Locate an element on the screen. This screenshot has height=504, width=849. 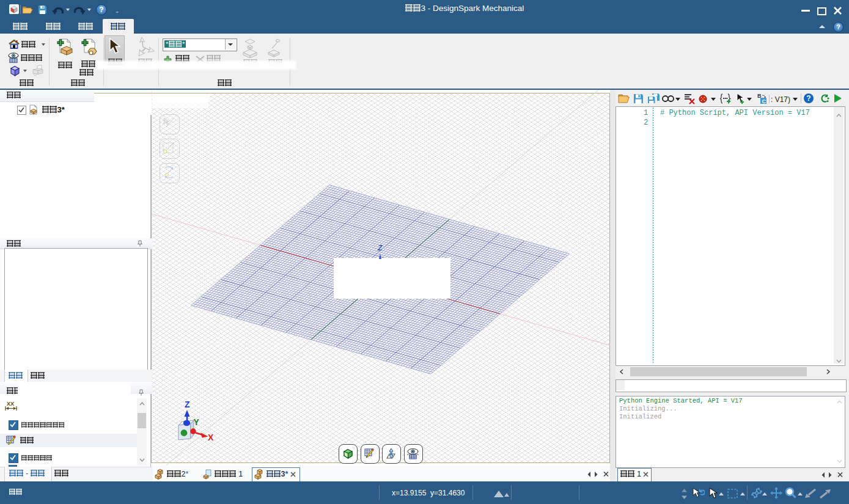
svg-text: X is located at coordinates (211, 437).